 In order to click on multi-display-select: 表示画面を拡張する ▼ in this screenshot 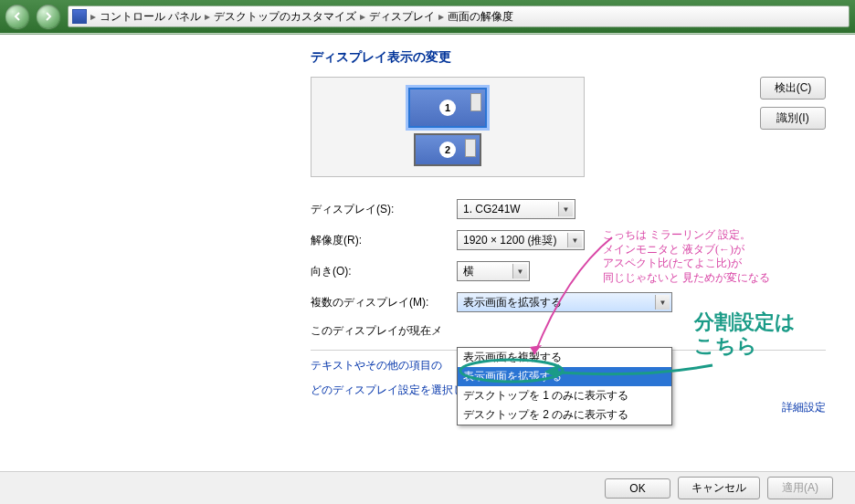, I will do `click(565, 302)`.